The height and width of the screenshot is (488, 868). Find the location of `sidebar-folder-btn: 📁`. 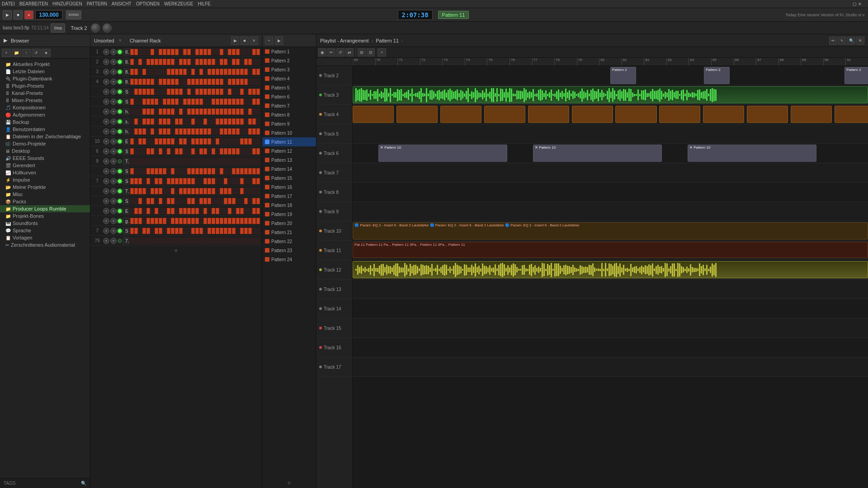

sidebar-folder-btn: 📁 is located at coordinates (16, 53).